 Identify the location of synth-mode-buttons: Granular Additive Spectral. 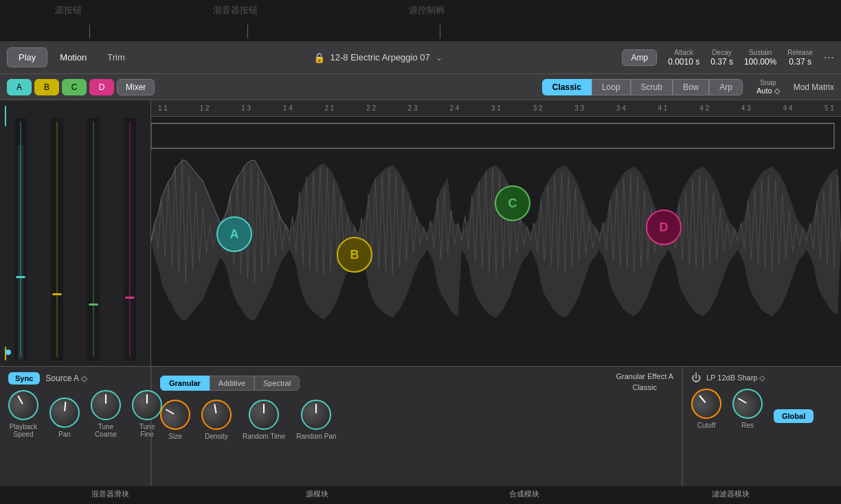
(229, 383).